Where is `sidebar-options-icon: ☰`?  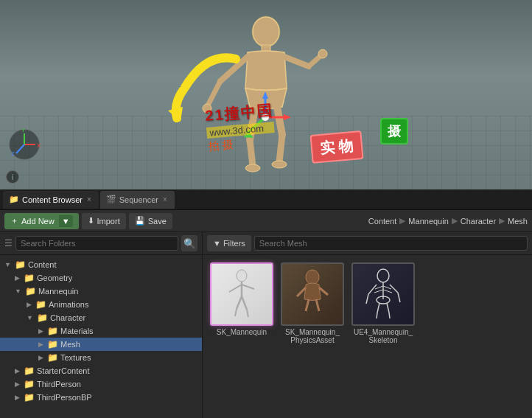
sidebar-options-icon: ☰ is located at coordinates (9, 243).